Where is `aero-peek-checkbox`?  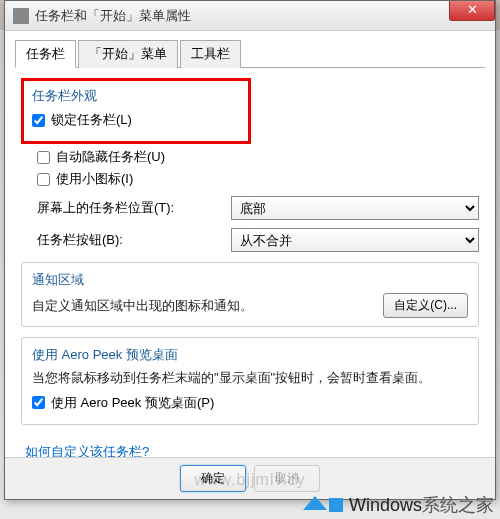
aero-peek-checkbox is located at coordinates (38, 402).